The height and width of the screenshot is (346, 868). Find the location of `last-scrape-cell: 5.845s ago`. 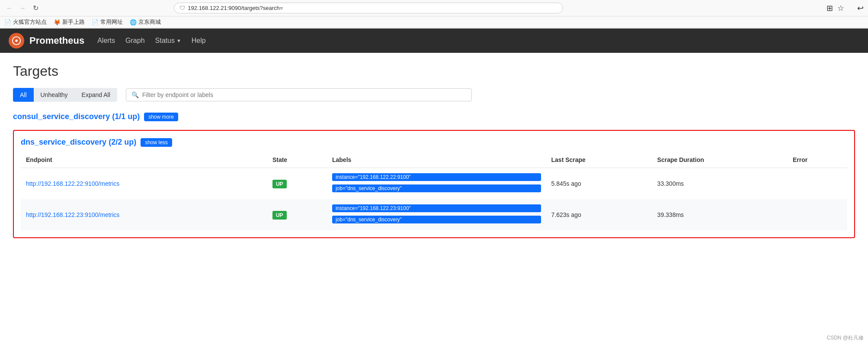

last-scrape-cell: 5.845s ago is located at coordinates (599, 184).